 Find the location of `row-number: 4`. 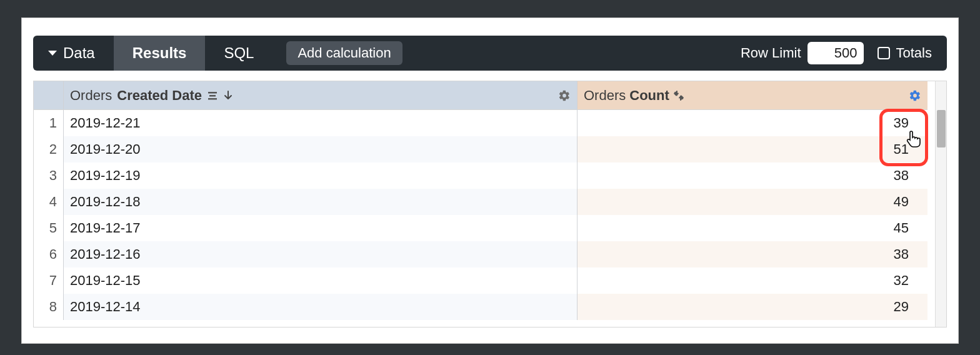

row-number: 4 is located at coordinates (49, 202).